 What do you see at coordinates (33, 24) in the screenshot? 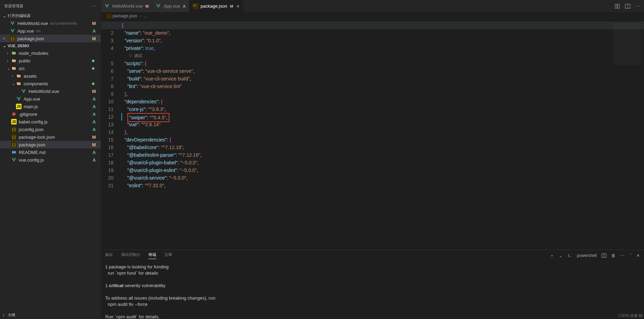
I see `file-name: HelloWorld.vue` at bounding box center [33, 24].